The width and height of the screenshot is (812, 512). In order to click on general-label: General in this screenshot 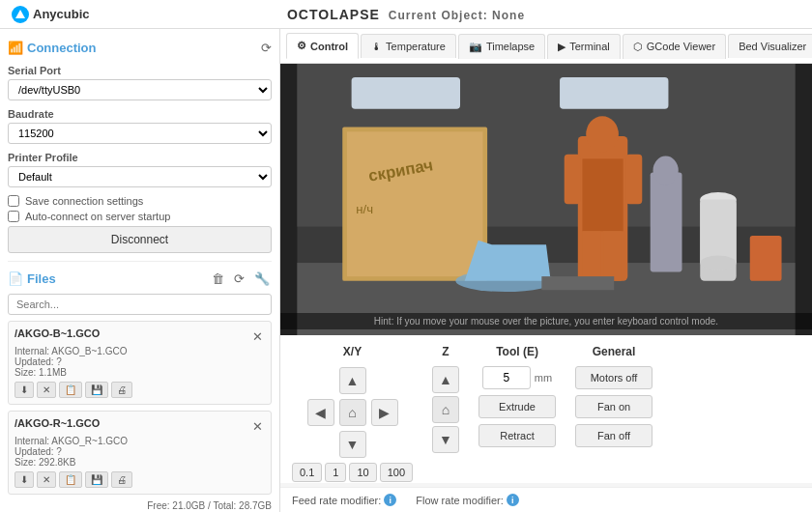, I will do `click(615, 352)`.